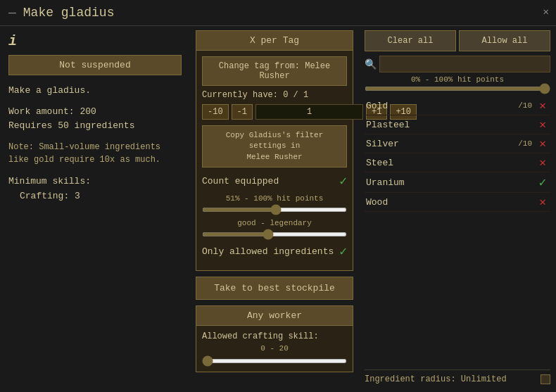  Describe the element at coordinates (274, 348) in the screenshot. I see `skill-range-label: 0 - 20` at that location.